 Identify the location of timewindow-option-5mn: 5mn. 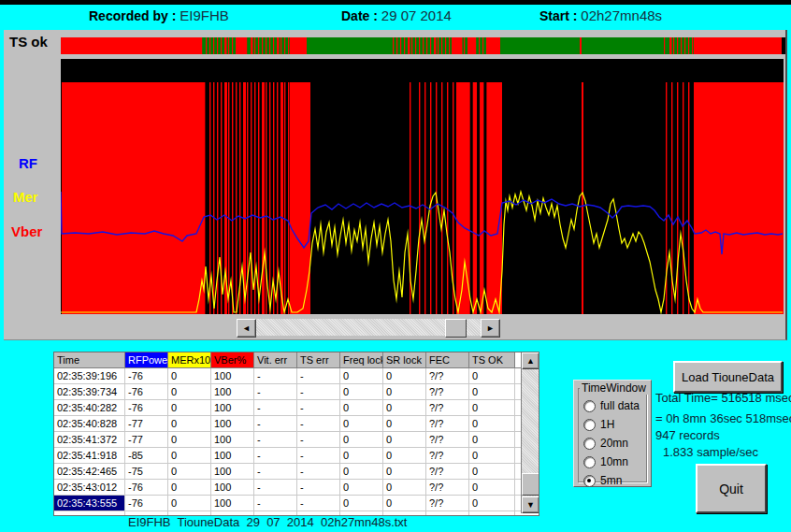
(602, 481).